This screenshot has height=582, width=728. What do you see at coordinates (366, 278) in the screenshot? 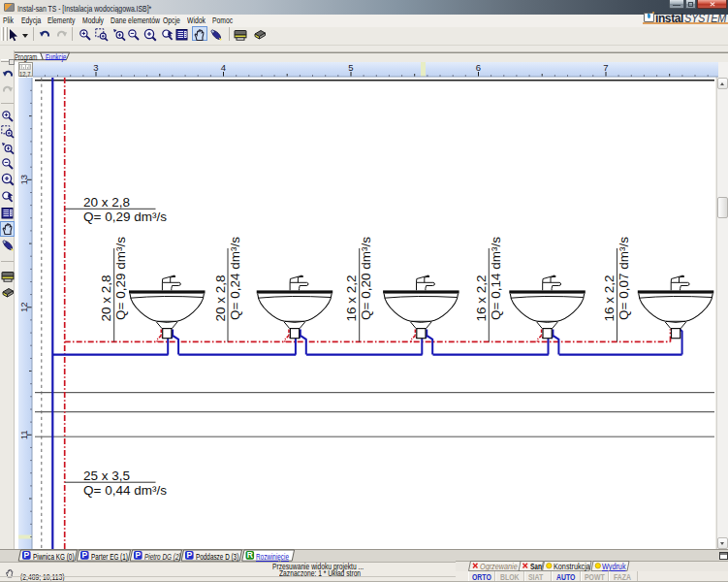
I see `svg-text: Q= 0,20 dm³/s` at bounding box center [366, 278].